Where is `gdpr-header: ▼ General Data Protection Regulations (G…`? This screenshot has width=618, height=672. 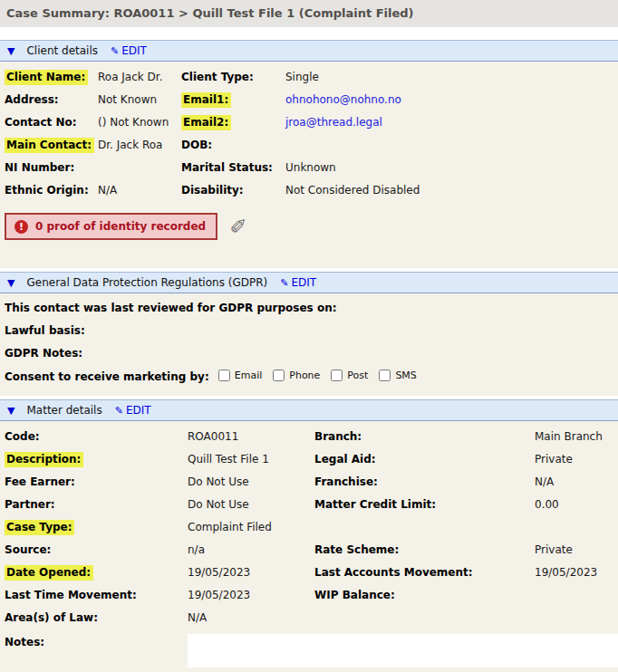
gdpr-header: ▼ General Data Protection Regulations (G… is located at coordinates (309, 283).